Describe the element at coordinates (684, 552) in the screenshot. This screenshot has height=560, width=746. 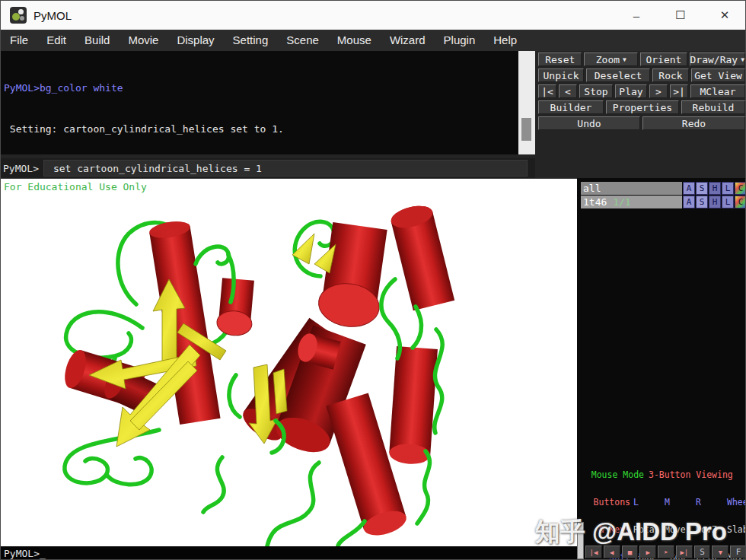
I see `movie-go-to-end-button: ▶|` at that location.